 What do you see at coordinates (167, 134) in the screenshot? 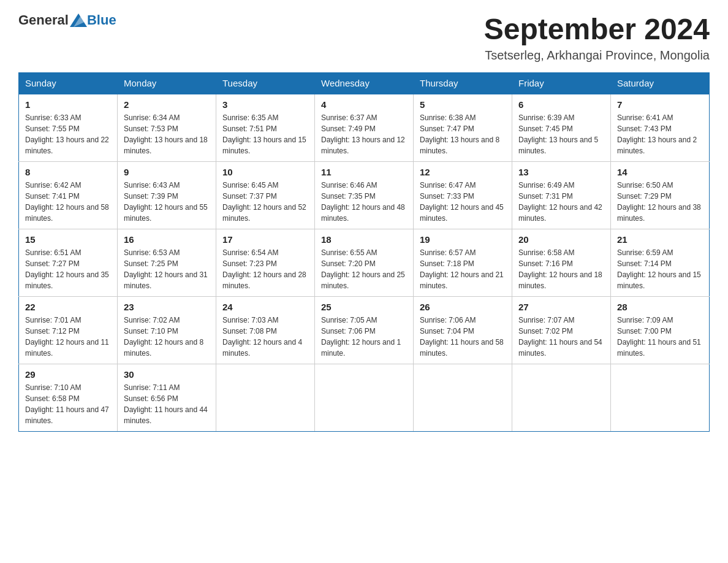
I see `day-info: Sunrise: 6:34 AMSunset: 7:53 PMDaylight:…` at bounding box center [167, 134].